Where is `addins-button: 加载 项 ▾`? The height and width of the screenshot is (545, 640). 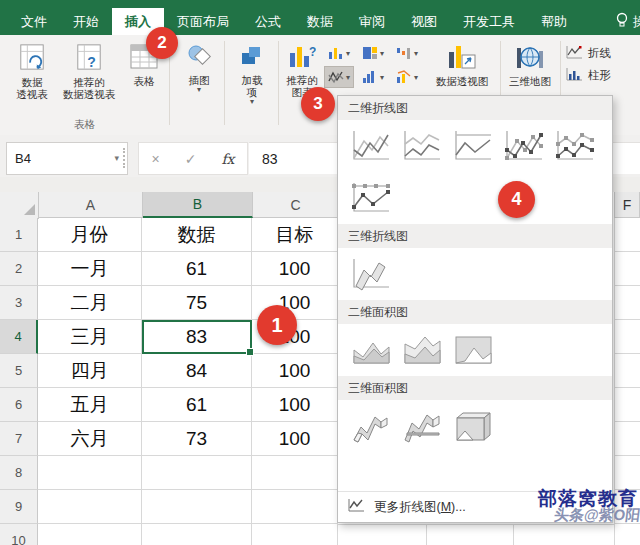 addins-button: 加载 项 ▾ is located at coordinates (252, 74).